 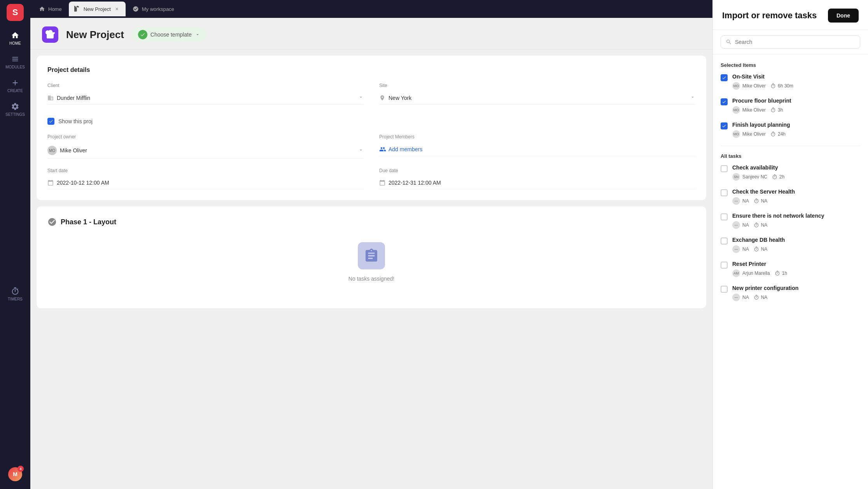 What do you see at coordinates (790, 106) in the screenshot?
I see `task-item-procure-floor: Procure floor blueprint MO Mike Oliver 3…` at bounding box center [790, 106].